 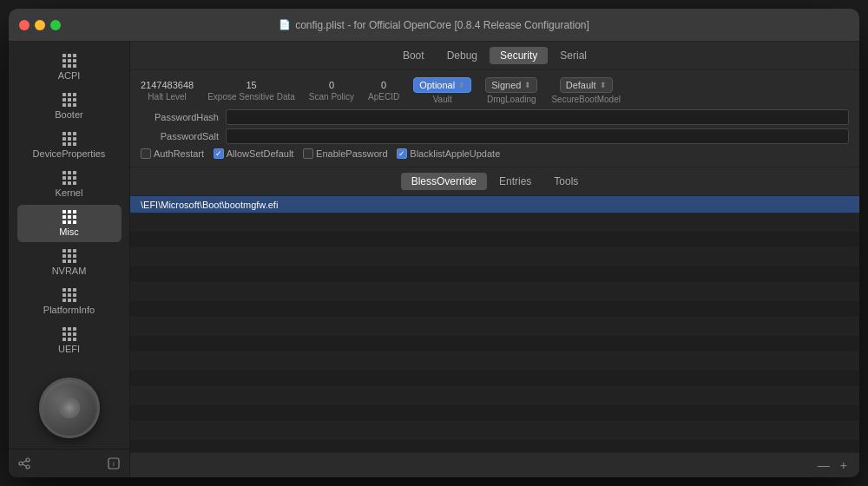 What do you see at coordinates (444, 181) in the screenshot?
I see `sub-tab-blessoverride: BlessOverride` at bounding box center [444, 181].